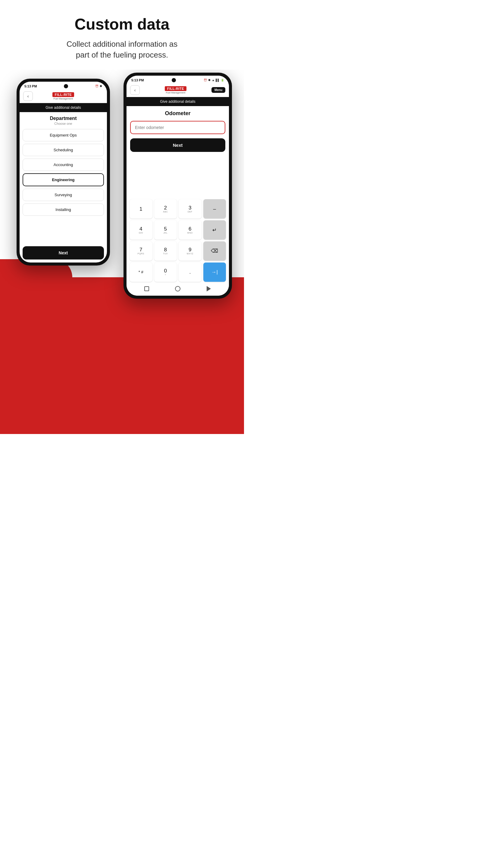  What do you see at coordinates (178, 240) in the screenshot?
I see `keypad: 1 2 ABC 3 DEF – 4 GHI` at bounding box center [178, 240].